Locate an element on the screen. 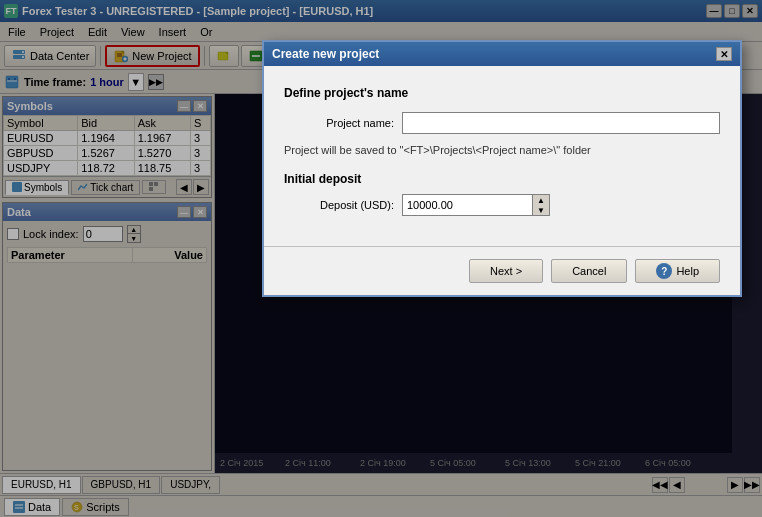 The width and height of the screenshot is (762, 517). deposit-increment-btn: ▲ is located at coordinates (541, 200).